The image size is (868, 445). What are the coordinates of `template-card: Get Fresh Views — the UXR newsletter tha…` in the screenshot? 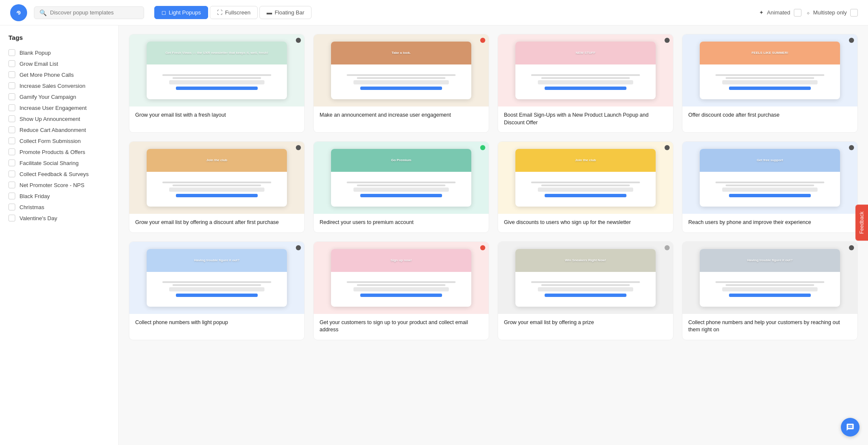 It's located at (217, 83).